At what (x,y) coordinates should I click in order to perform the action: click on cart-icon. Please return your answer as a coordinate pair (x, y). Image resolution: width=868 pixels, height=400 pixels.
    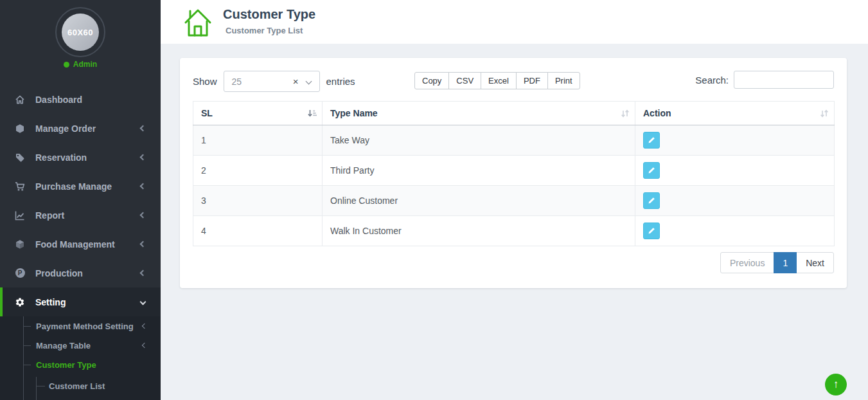
    Looking at the image, I should click on (20, 186).